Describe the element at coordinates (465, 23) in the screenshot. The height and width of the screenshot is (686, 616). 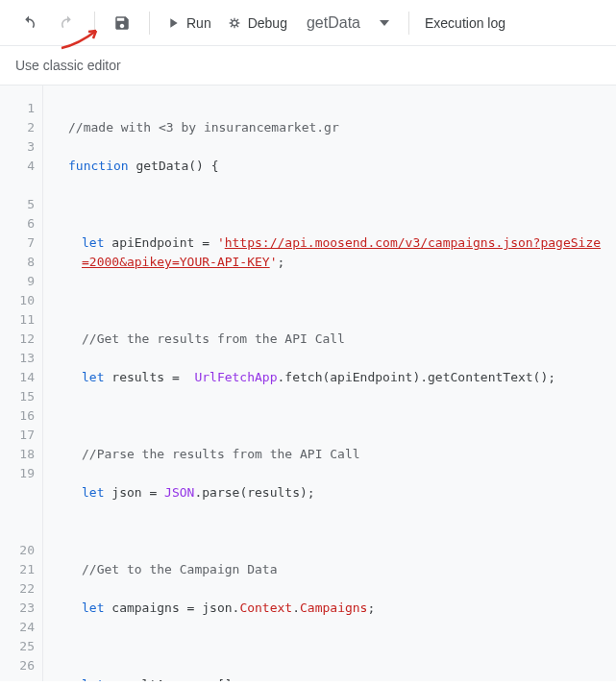
I see `execution-log-label: Execution log` at that location.